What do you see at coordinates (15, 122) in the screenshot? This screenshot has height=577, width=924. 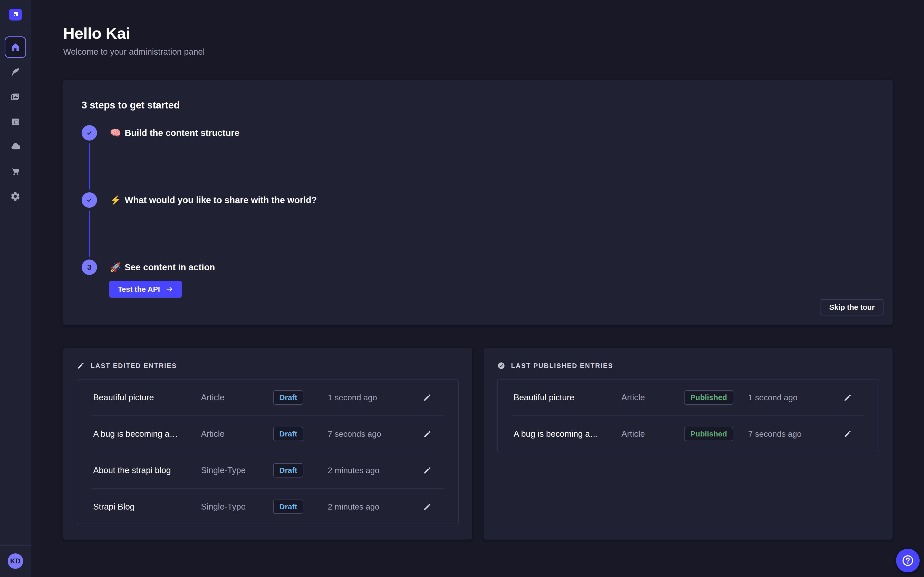 I see `sidebar-item-content-type-builder` at bounding box center [15, 122].